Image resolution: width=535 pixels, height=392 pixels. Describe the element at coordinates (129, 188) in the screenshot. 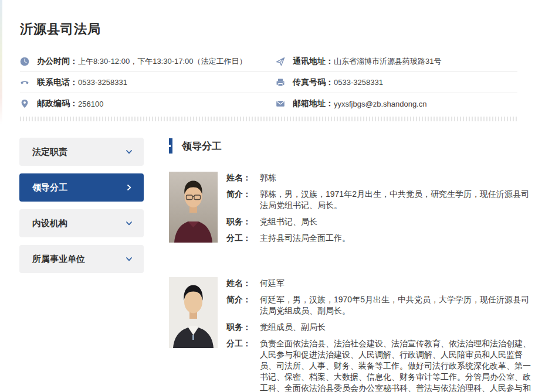

I see `chevron-right-icon` at that location.